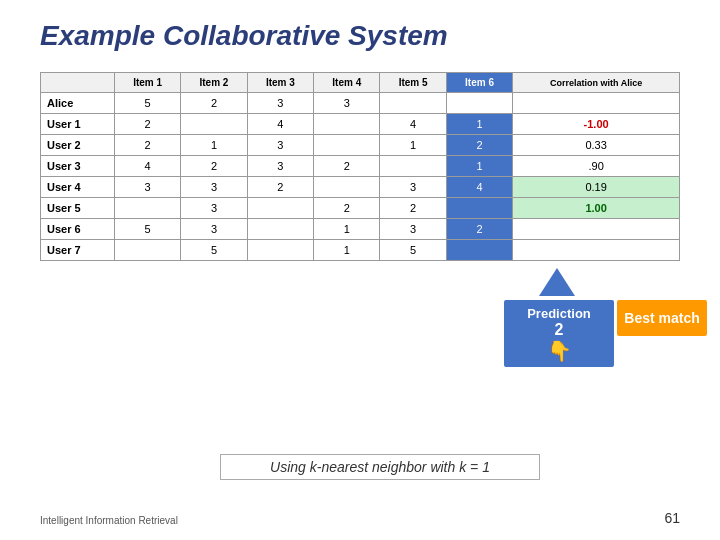  What do you see at coordinates (78, 208) in the screenshot?
I see `row-label: User 5` at bounding box center [78, 208].